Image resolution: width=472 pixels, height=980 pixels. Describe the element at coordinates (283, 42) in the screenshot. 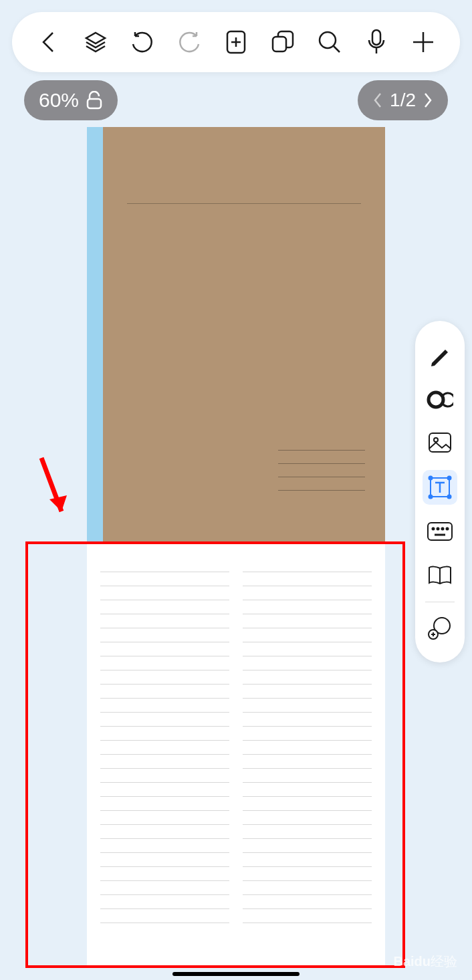

I see `copy-button` at that location.